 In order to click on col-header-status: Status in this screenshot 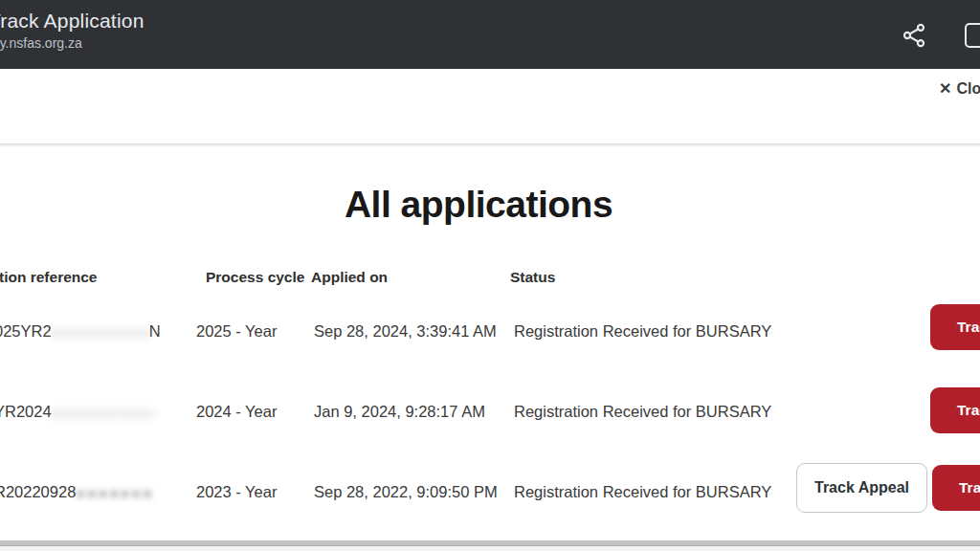, I will do `click(532, 277)`.